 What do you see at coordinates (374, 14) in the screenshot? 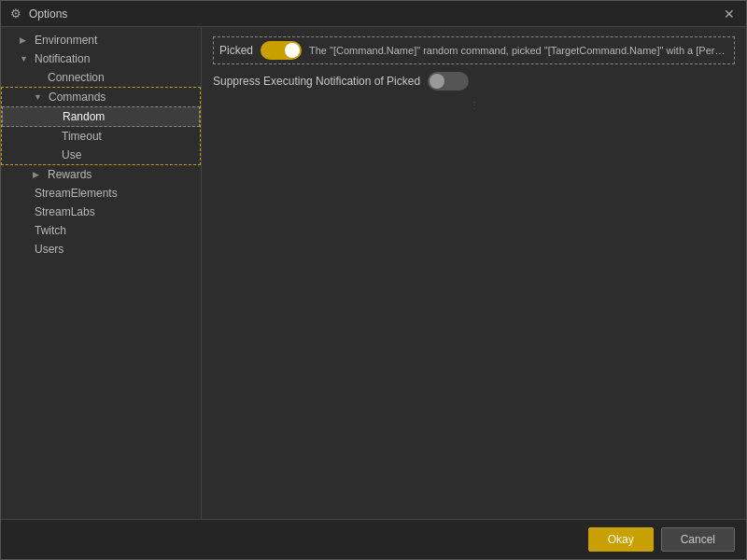
I see `dialog-title: Options` at bounding box center [374, 14].